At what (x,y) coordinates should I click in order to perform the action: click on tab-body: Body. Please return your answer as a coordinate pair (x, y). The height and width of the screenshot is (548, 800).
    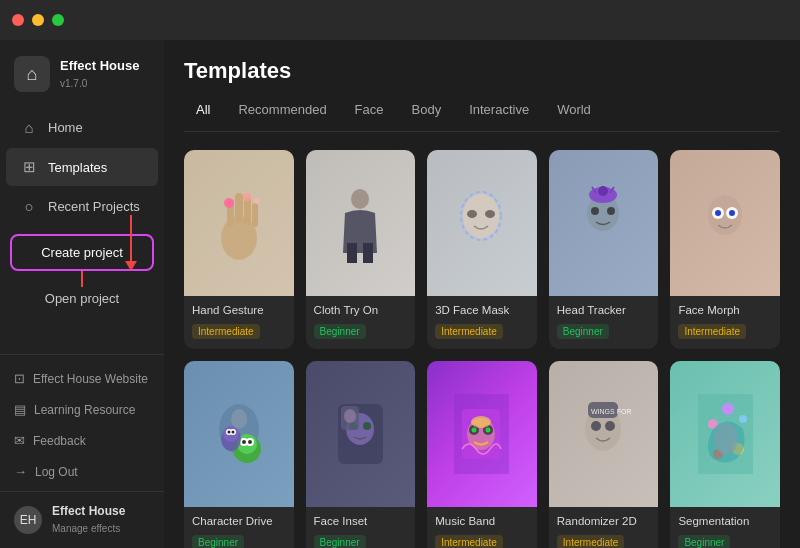
    Looking at the image, I should click on (427, 110).